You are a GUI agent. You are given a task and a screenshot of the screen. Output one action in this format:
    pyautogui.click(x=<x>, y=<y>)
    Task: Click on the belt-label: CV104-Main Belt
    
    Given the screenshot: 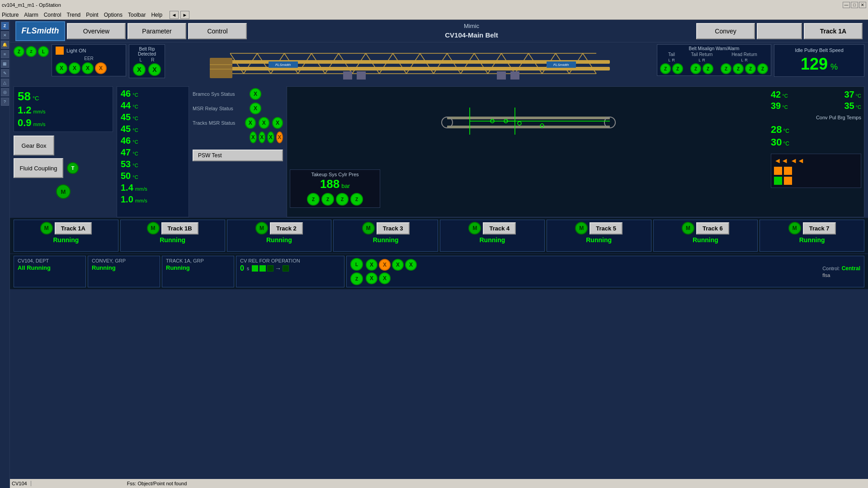 What is the action you would take?
    pyautogui.click(x=472, y=35)
    